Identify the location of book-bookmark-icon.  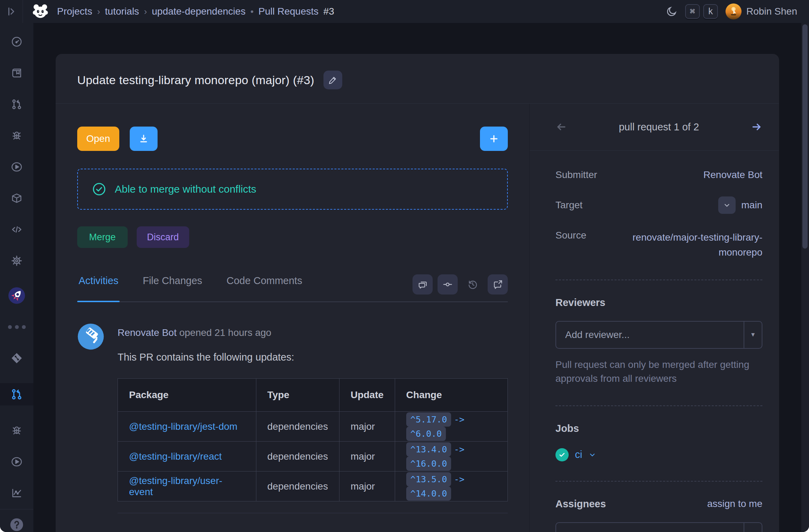
(17, 73).